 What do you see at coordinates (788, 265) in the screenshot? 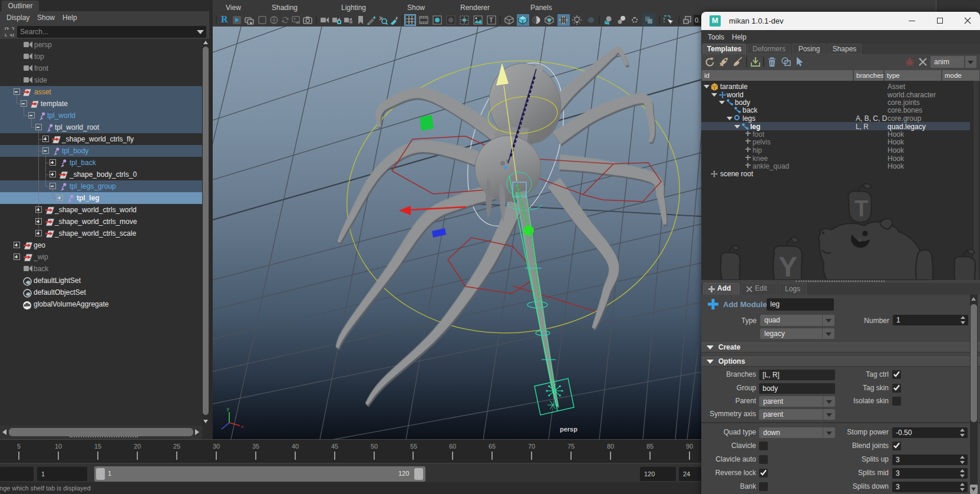
I see `svg-text: Y` at bounding box center [788, 265].